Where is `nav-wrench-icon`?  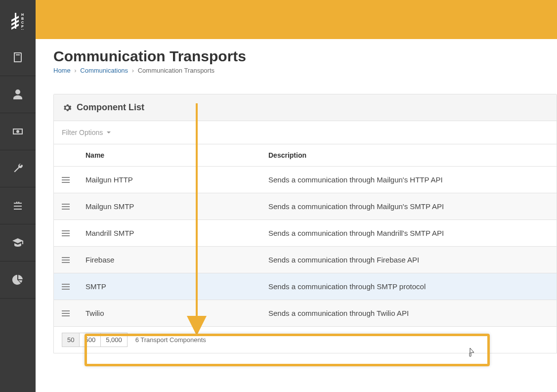 nav-wrench-icon is located at coordinates (18, 169).